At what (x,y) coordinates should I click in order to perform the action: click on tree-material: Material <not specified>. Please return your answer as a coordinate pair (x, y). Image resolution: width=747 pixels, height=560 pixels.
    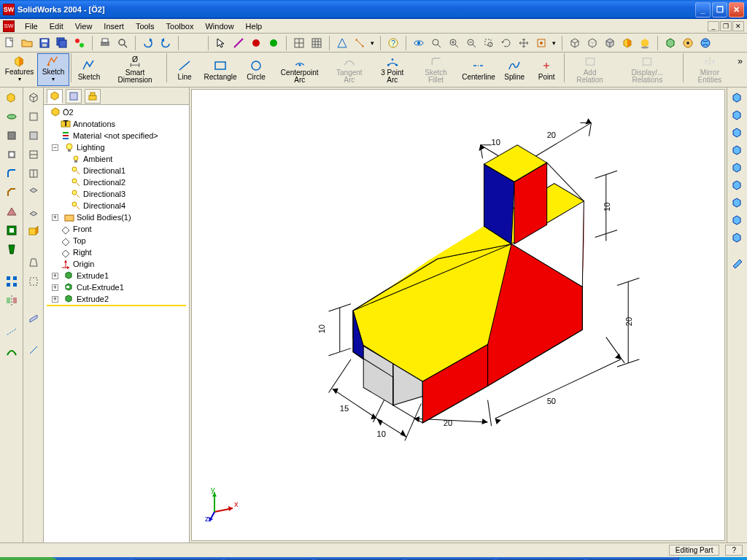
    Looking at the image, I should click on (117, 136).